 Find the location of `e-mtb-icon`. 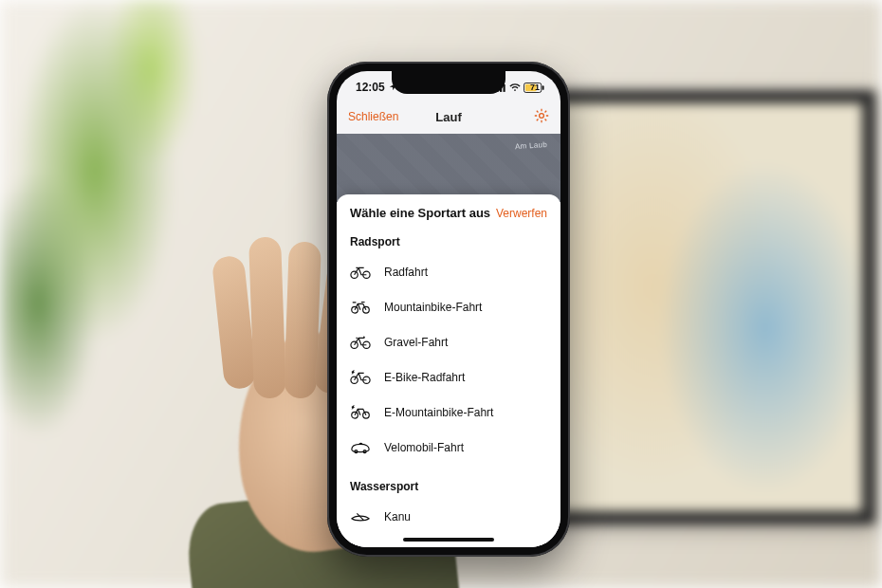

e-mtb-icon is located at coordinates (360, 413).